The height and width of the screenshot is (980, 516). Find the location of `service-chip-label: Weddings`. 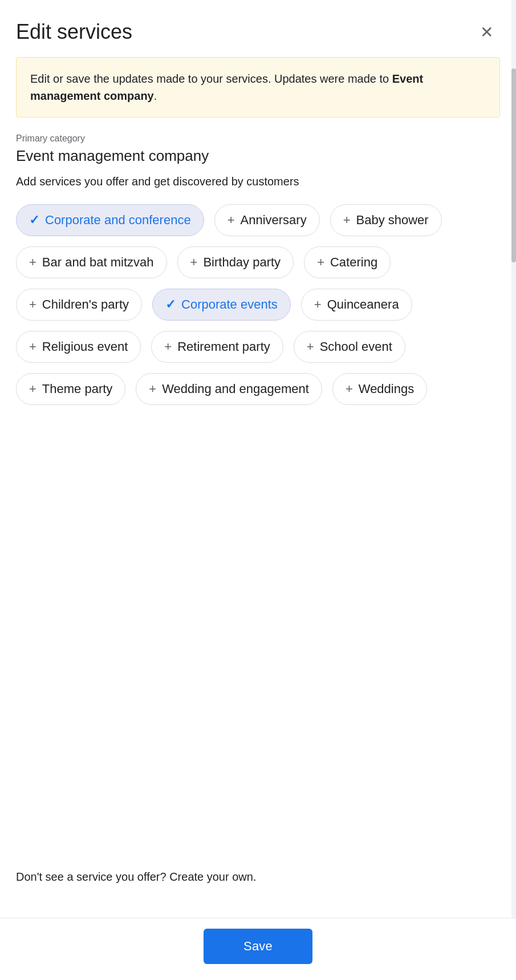

service-chip-label: Weddings is located at coordinates (387, 389).